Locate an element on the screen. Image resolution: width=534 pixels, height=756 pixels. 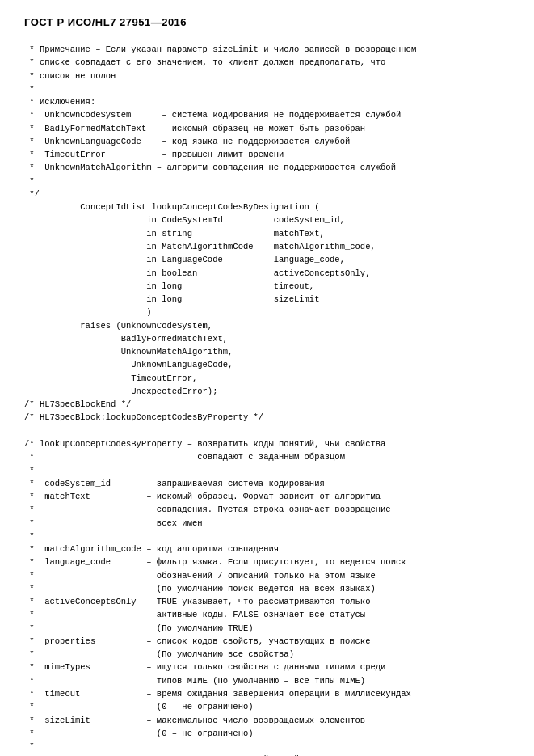
page-header: ГОСТ Р ИСО/HL7 27951—2016 is located at coordinates (267, 23).